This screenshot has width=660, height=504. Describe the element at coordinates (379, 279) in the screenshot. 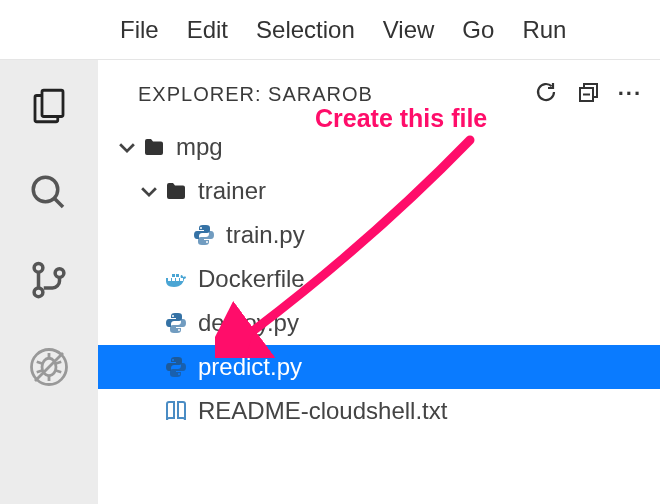

I see `tree-file-dockerfile: Dockerfile` at that location.